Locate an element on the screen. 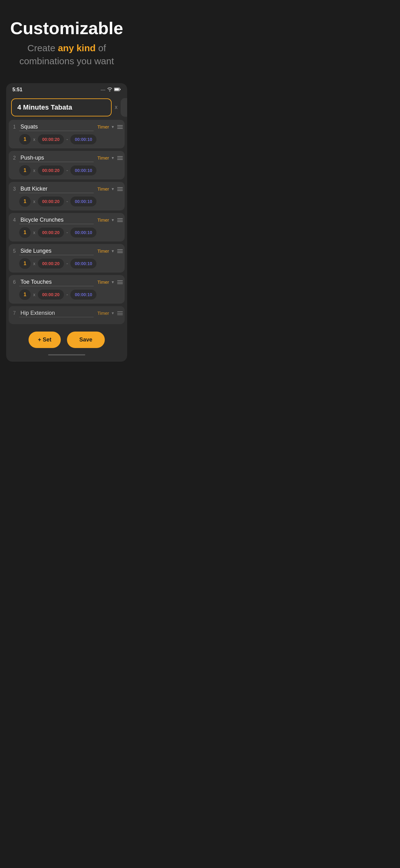 This screenshot has height=868, width=400. exercise-type-3: Timer is located at coordinates (103, 189).